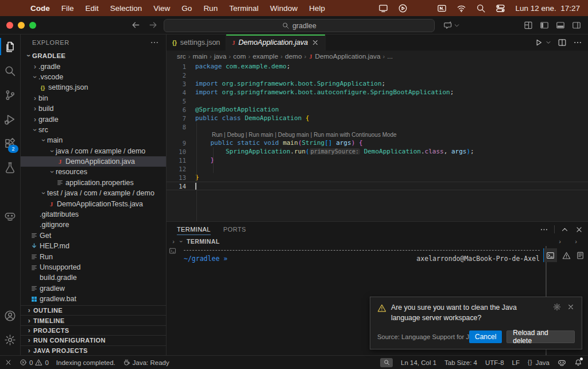  Describe the element at coordinates (315, 43) in the screenshot. I see `close-tab-icon` at that location.